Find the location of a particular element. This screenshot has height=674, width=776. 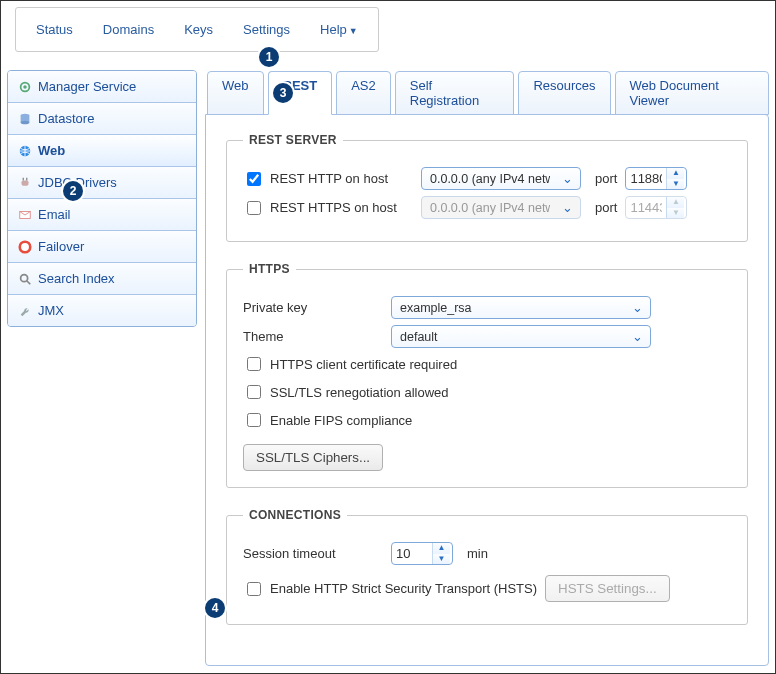

sidebar-item-label: Email is located at coordinates (54, 214).